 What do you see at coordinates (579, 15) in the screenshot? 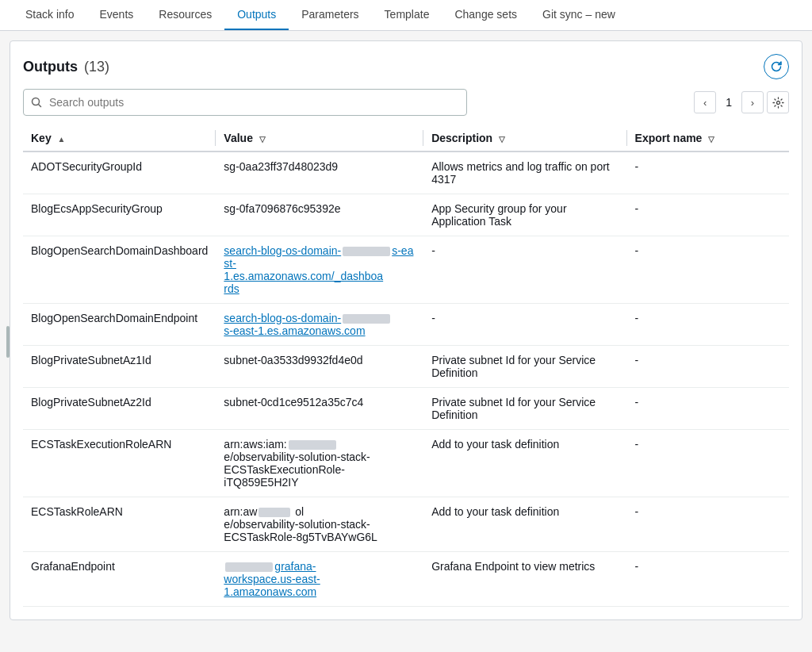
I see `tab-git-sync: Git sync – new` at bounding box center [579, 15].